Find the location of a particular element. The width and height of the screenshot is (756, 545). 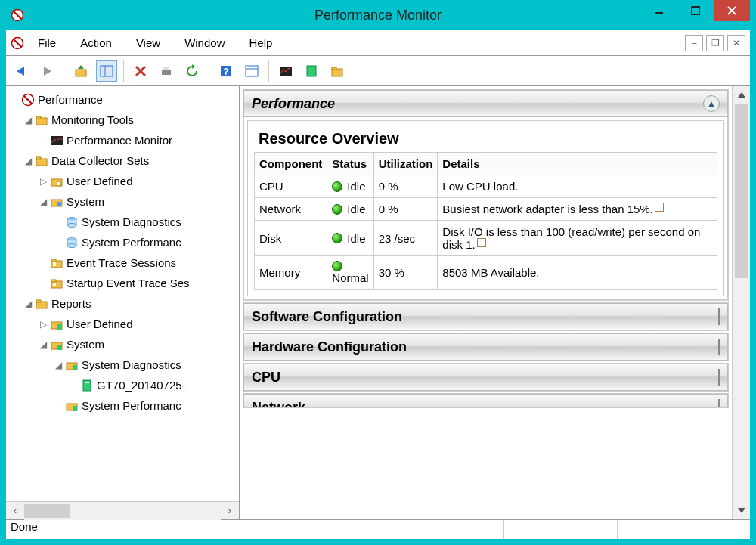

scroll-down-button is located at coordinates (741, 510).